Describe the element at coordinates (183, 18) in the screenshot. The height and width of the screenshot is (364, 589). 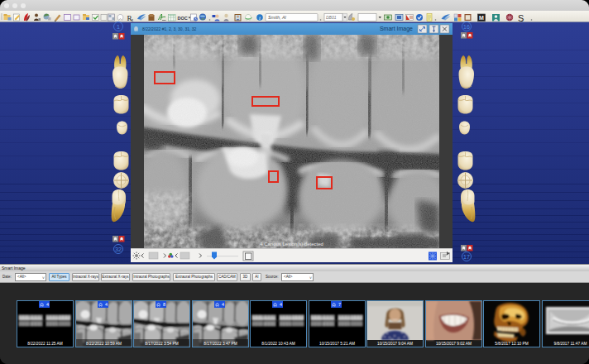
I see `svg-text: DOC` at that location.